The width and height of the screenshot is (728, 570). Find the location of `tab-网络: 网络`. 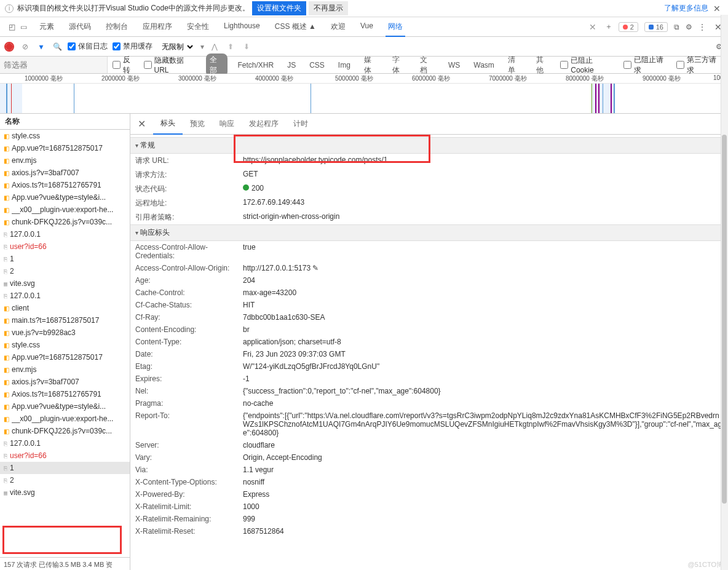

tab-网络: 网络 is located at coordinates (395, 27).